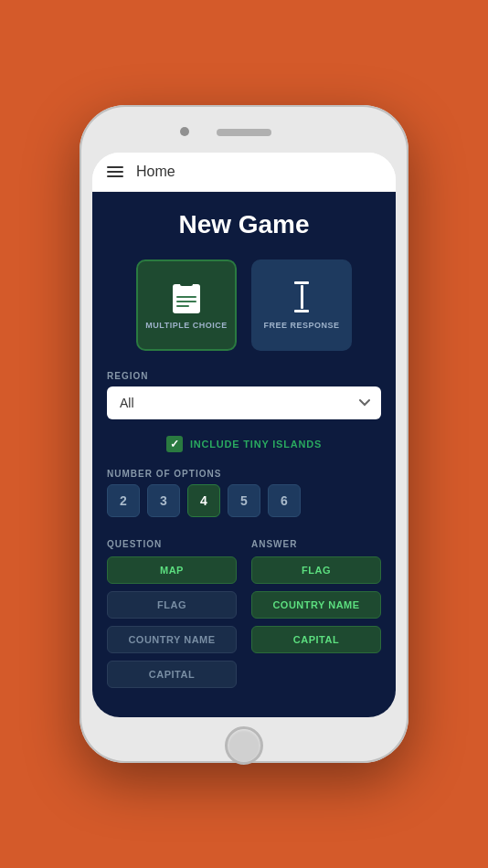 Image resolution: width=488 pixels, height=868 pixels. Describe the element at coordinates (186, 325) in the screenshot. I see `multiple-choice-label: MULTIPLE CHOICE` at that location.